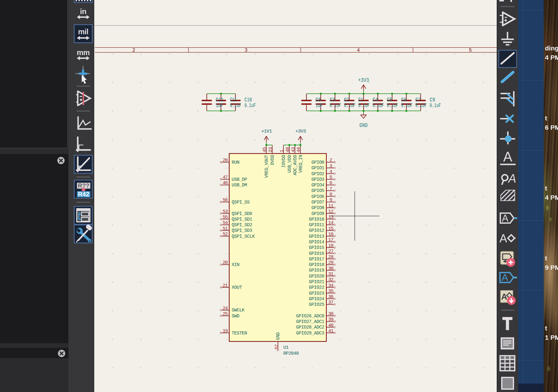  Describe the element at coordinates (83, 52) in the screenshot. I see `svg-text: mm` at that location.